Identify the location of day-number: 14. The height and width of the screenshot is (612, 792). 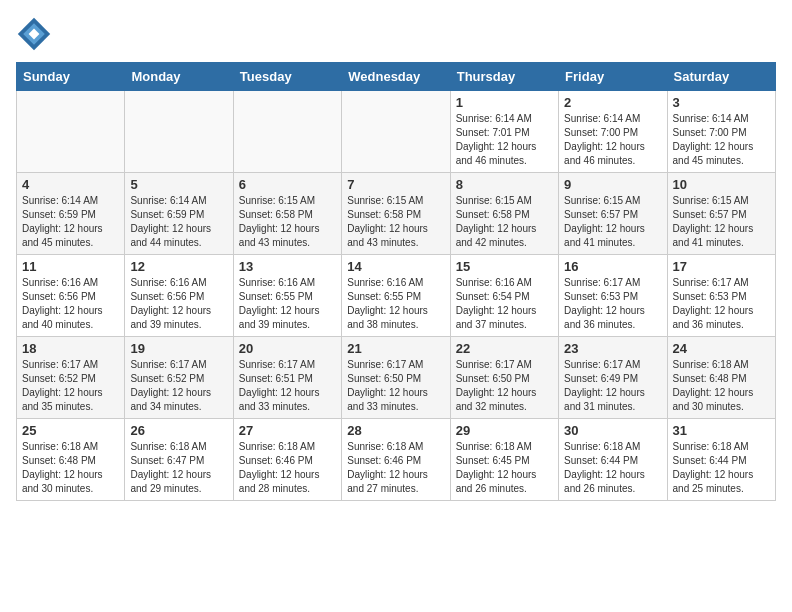
(396, 266).